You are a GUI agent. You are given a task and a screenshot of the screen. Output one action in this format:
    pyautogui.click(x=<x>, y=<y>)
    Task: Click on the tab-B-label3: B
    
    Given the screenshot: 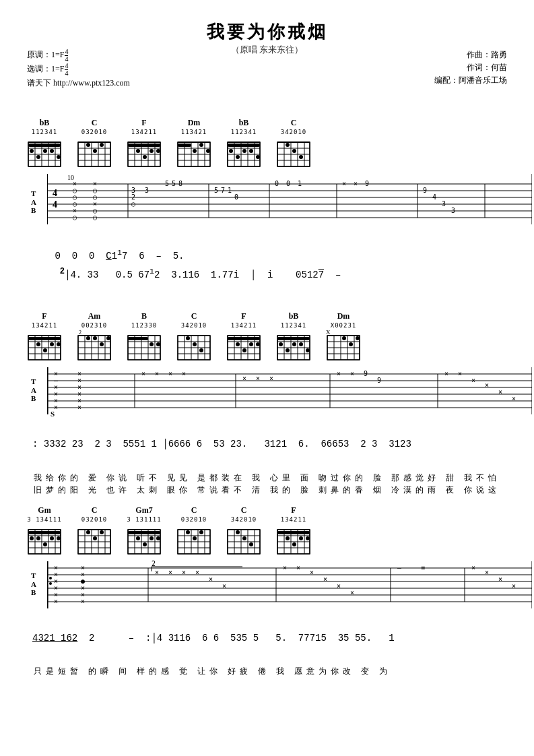 What is the action you would take?
    pyautogui.click(x=34, y=592)
    